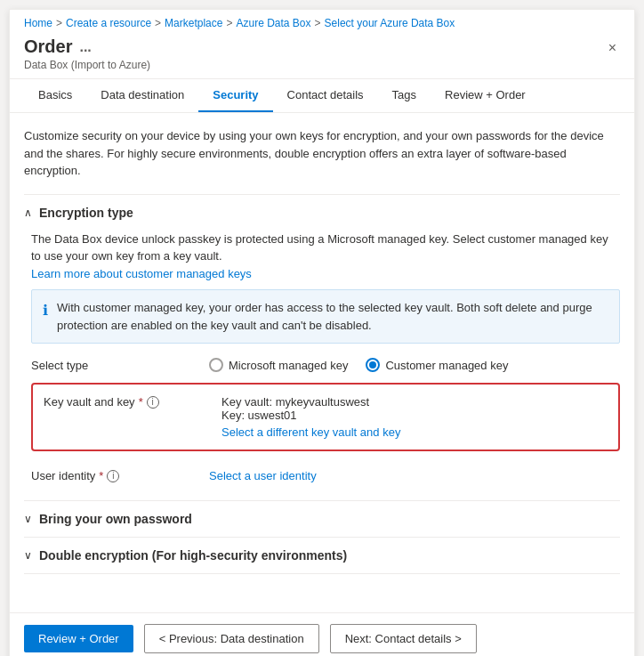 This screenshot has width=644, height=656. What do you see at coordinates (322, 519) in the screenshot?
I see `bring-own-password-header: ∨ Bring your own password` at bounding box center [322, 519].